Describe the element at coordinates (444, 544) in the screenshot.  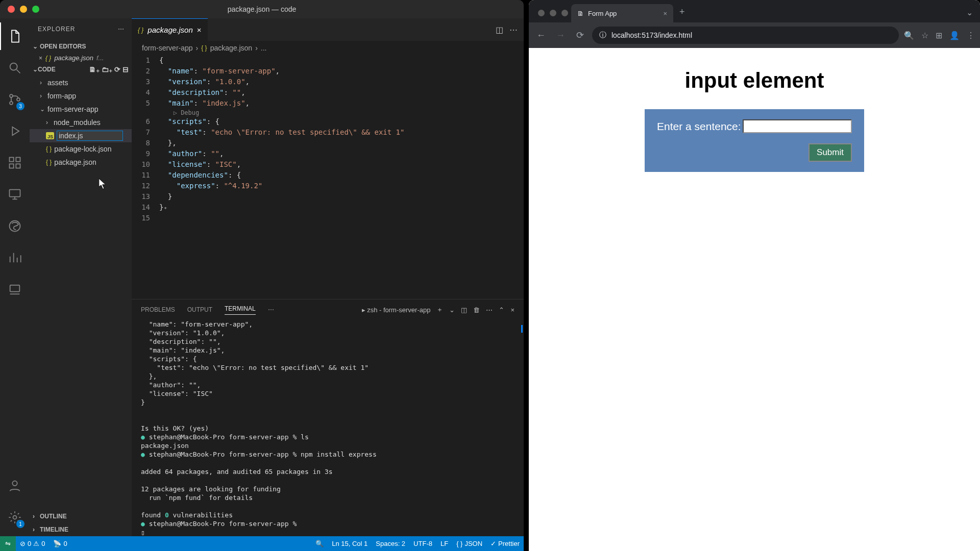
I see `status-eol: LF` at that location.